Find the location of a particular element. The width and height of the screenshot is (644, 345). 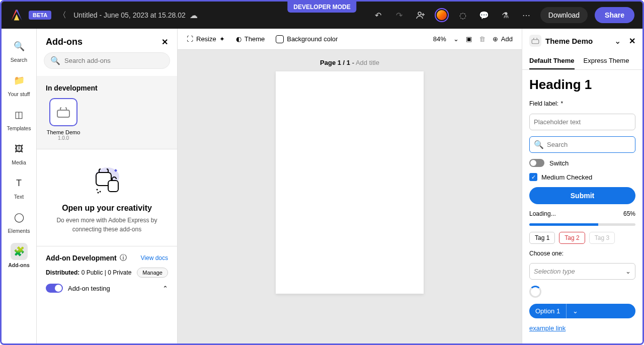

folder-icon: 📁 is located at coordinates (19, 80).